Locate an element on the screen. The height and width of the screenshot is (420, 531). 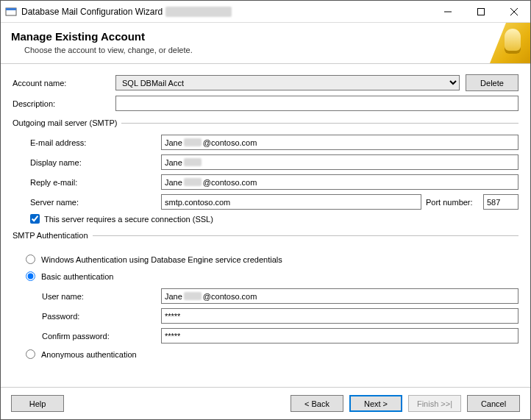
server-name-input is located at coordinates (291, 202).